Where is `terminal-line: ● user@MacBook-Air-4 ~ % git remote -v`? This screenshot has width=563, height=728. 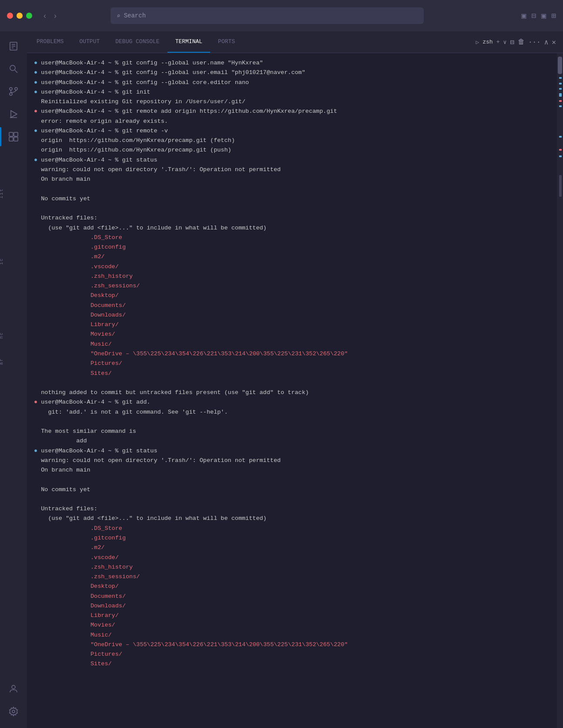
terminal-line: ● user@MacBook-Air-4 ~ % git remote -v is located at coordinates (295, 131).